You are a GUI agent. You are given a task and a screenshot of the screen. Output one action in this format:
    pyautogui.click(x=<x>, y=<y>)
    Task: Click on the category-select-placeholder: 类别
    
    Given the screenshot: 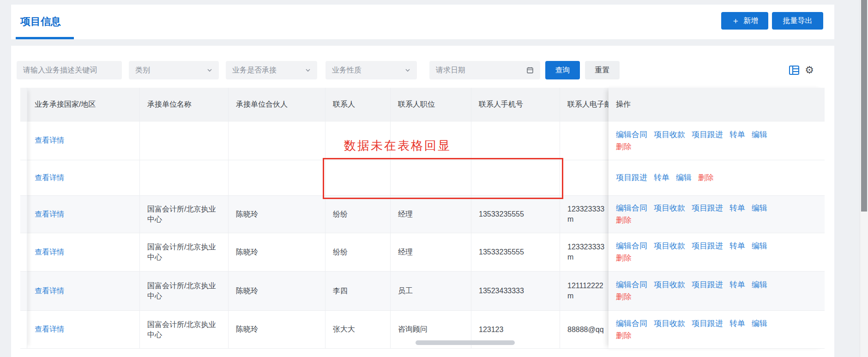 What is the action you would take?
    pyautogui.click(x=143, y=70)
    